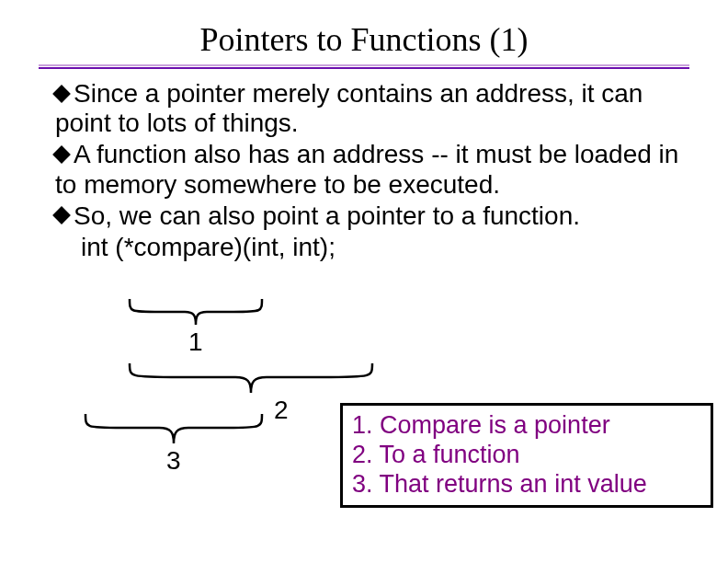 This screenshot has height=563, width=728. I want to click on bullet-3-text: So, we can also point a pointer to a fun…, so click(327, 215).